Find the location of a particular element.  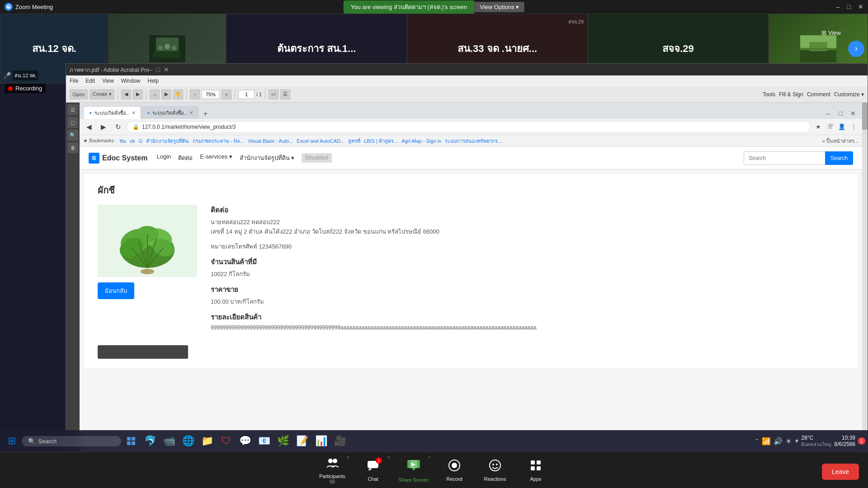

toolbar-hand-btn: ✋ is located at coordinates (178, 94).